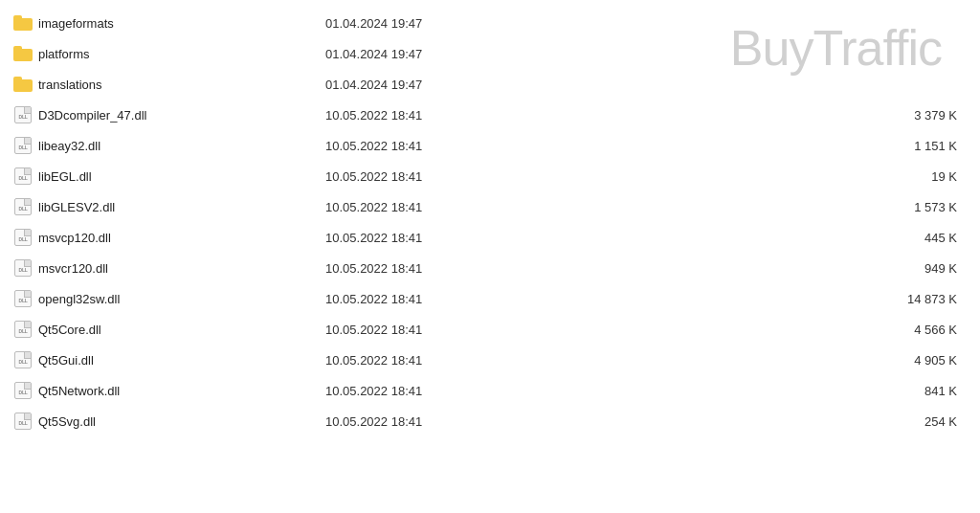 This screenshot has width=980, height=513. I want to click on table-row: translations01.04.2024 19:47, so click(490, 84).